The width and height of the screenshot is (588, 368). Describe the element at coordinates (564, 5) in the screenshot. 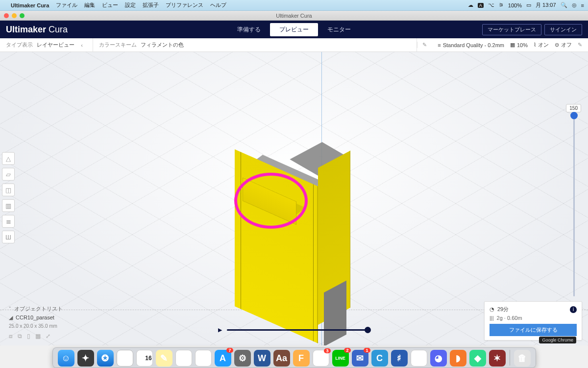

I see `spotlight-icon: 🔍` at that location.